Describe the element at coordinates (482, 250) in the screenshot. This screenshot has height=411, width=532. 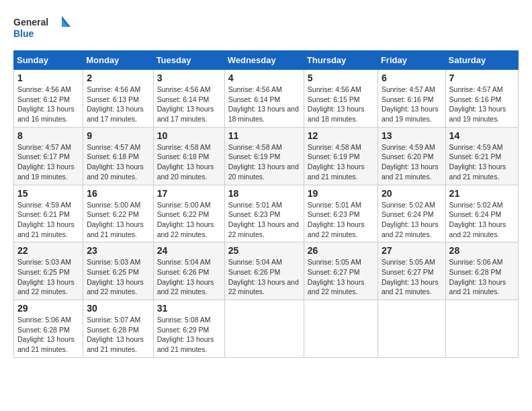
I see `day-number: 28` at that location.